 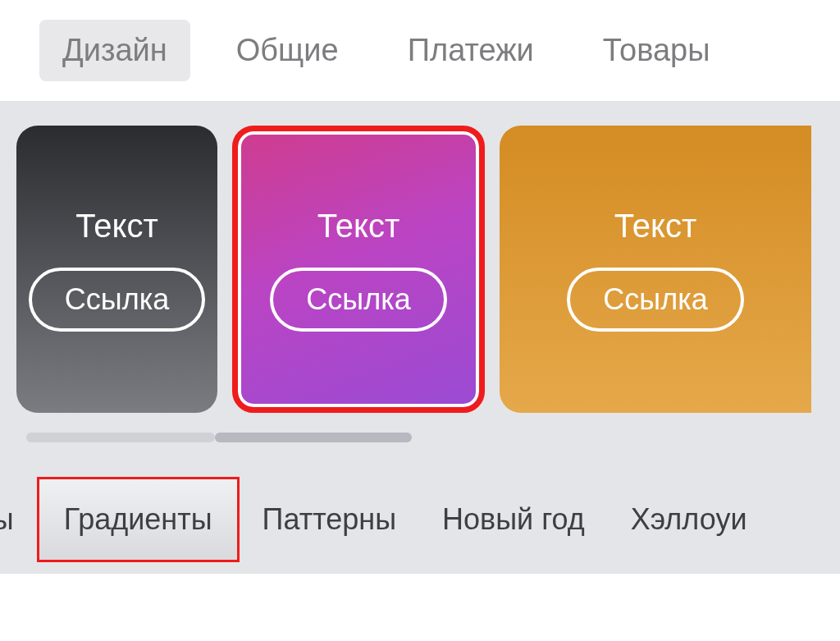 What do you see at coordinates (115, 51) in the screenshot?
I see `tab-design: Дизайн` at bounding box center [115, 51].